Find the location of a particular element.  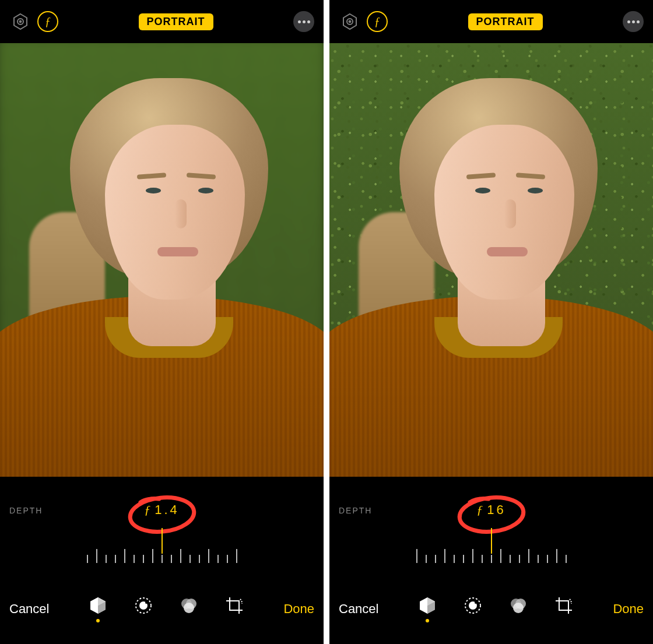

depth-control: DEPTH ƒ16 is located at coordinates (491, 526).